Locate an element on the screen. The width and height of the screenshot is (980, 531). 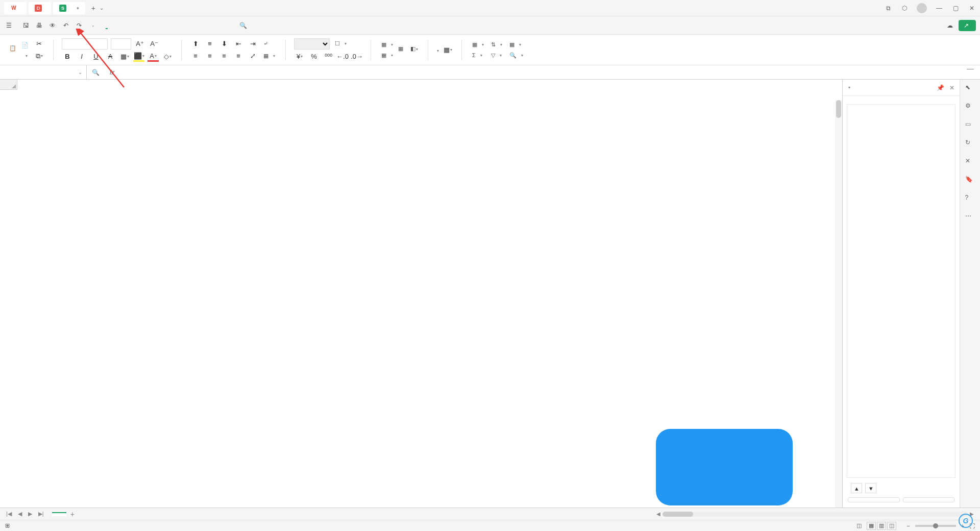
menu-icon: ☰ is located at coordinates (9, 26).